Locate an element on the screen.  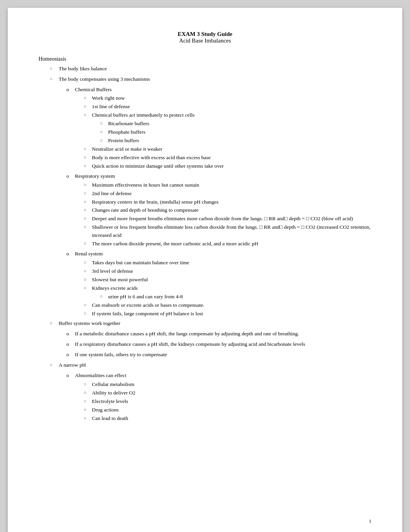
list-item: oIf a respiratory disturbance causes a p… is located at coordinates (219, 345).